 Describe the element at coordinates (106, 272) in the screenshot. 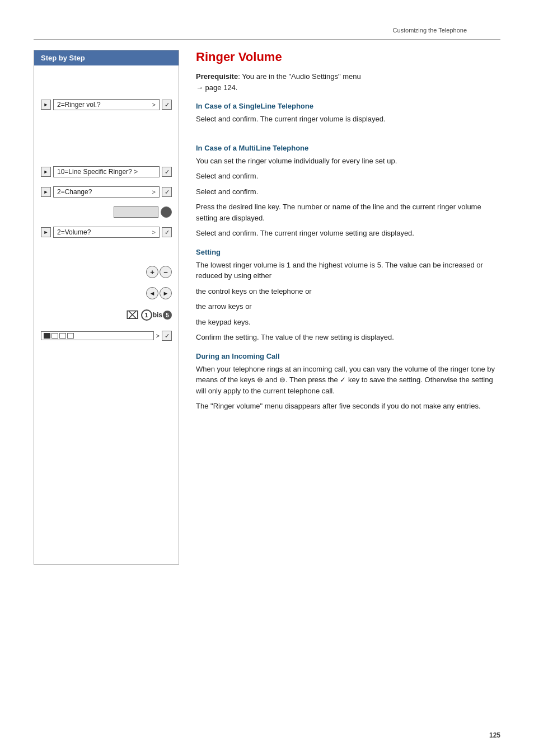

I see `control-keys-row: + −` at that location.